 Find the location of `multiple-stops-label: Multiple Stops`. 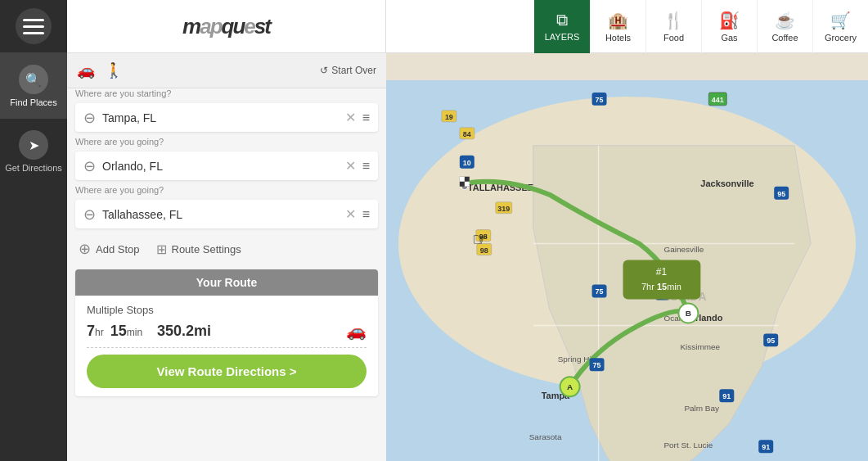

multiple-stops-label: Multiple Stops is located at coordinates (227, 310).